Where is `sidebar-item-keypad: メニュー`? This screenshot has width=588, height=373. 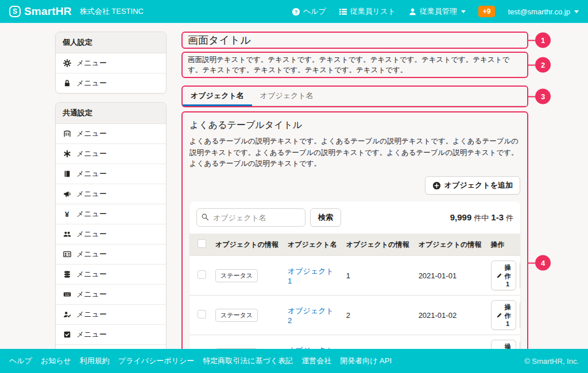
sidebar-item-keypad: メニュー is located at coordinates (111, 294).